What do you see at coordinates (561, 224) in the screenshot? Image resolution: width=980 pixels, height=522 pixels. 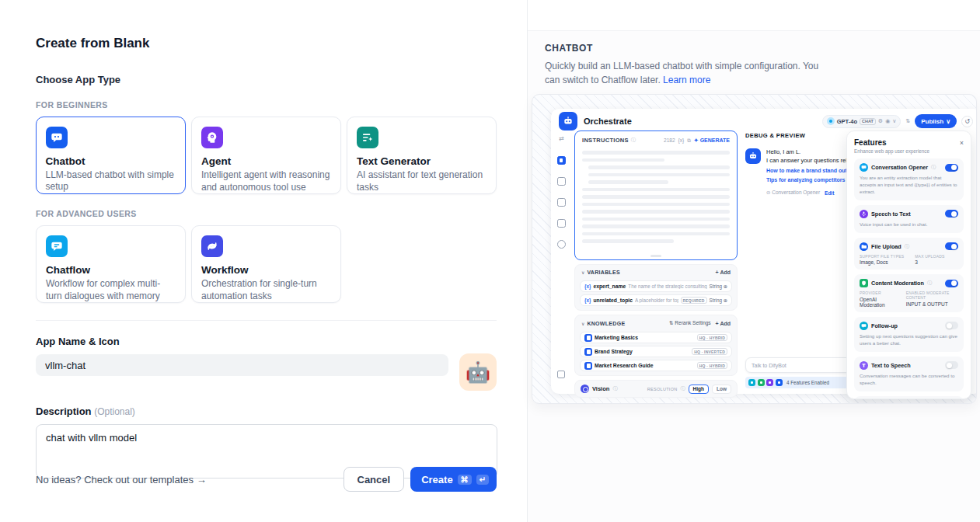 I see `notes-tab-icon` at bounding box center [561, 224].